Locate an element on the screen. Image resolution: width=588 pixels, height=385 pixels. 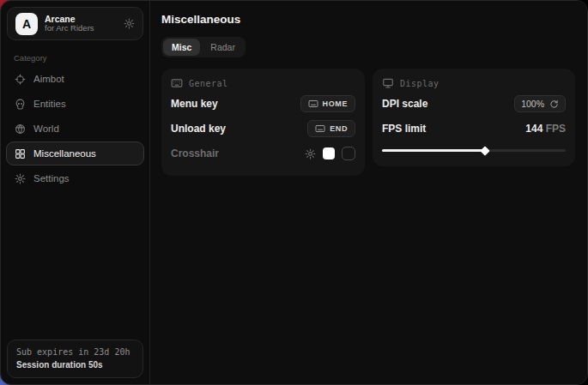
crosshair-checkbox is located at coordinates (349, 153).